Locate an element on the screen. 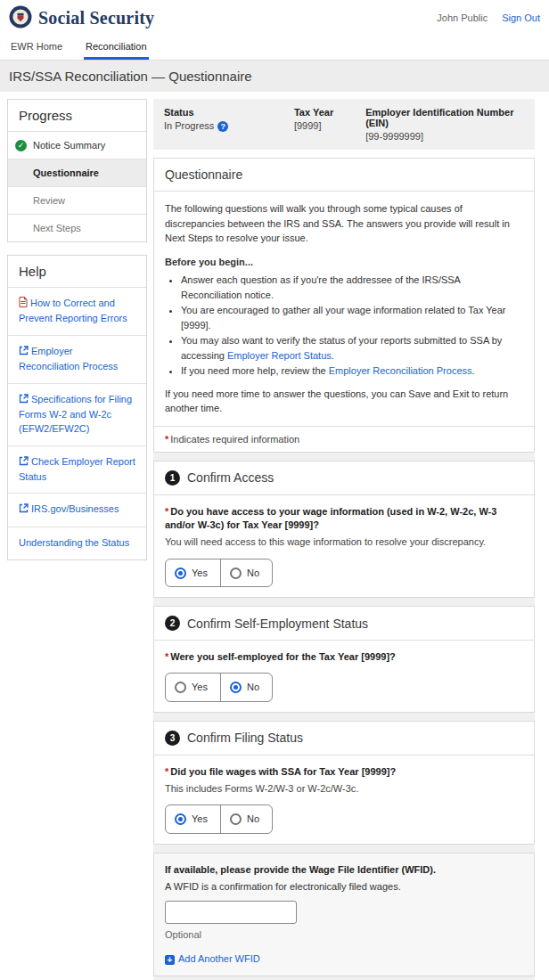 This screenshot has width=549, height=980. question-card-2: 2Confirm Self-Employment Status *Were yo… is located at coordinates (344, 659).